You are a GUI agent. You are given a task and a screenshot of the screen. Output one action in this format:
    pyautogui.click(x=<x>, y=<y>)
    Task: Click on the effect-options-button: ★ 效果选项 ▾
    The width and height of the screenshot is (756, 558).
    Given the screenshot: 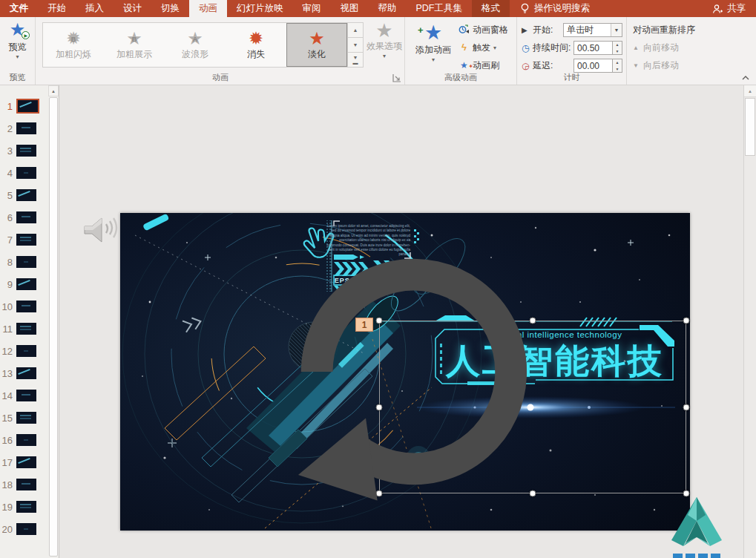 What is the action you would take?
    pyautogui.click(x=384, y=40)
    